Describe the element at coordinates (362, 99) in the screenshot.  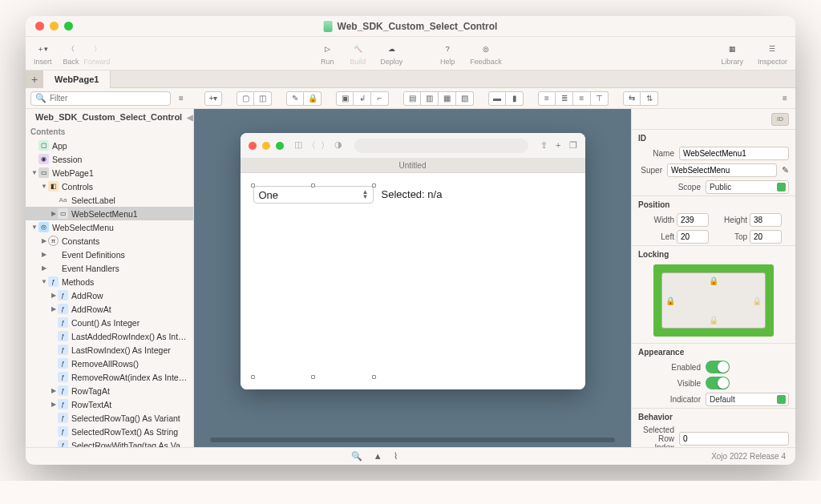
I see `group-tool-2: ↲` at that location.